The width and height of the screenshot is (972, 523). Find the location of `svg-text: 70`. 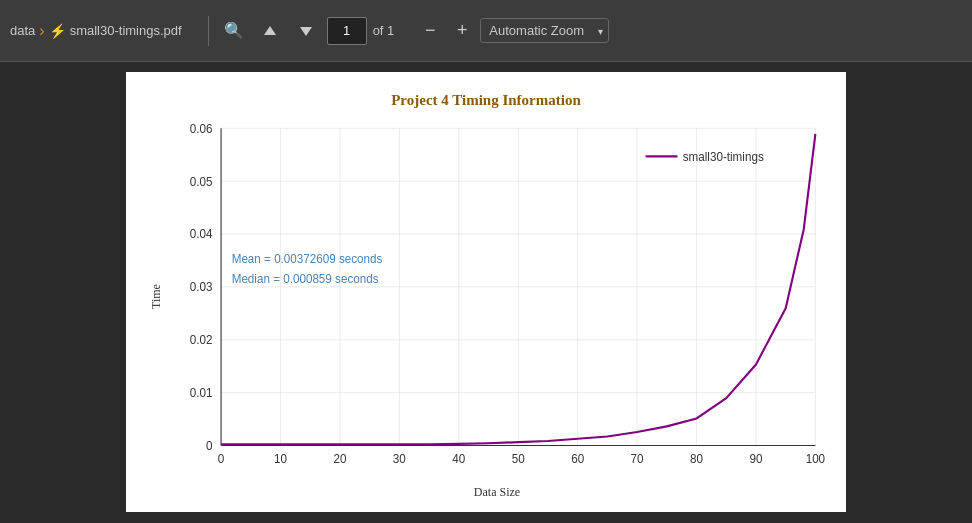

svg-text: 70 is located at coordinates (638, 459).